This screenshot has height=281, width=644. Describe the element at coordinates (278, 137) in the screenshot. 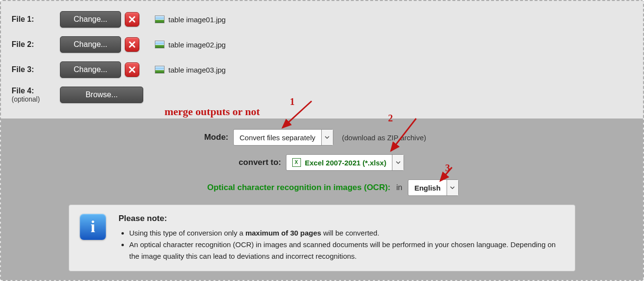

I see `mode-selected-value: Convert files separately` at that location.